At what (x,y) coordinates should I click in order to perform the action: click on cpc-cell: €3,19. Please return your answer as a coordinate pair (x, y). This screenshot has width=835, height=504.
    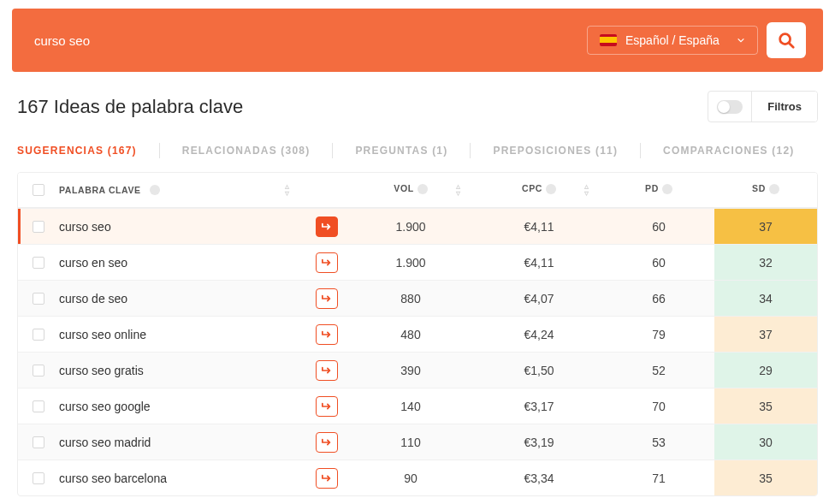
    Looking at the image, I should click on (539, 442).